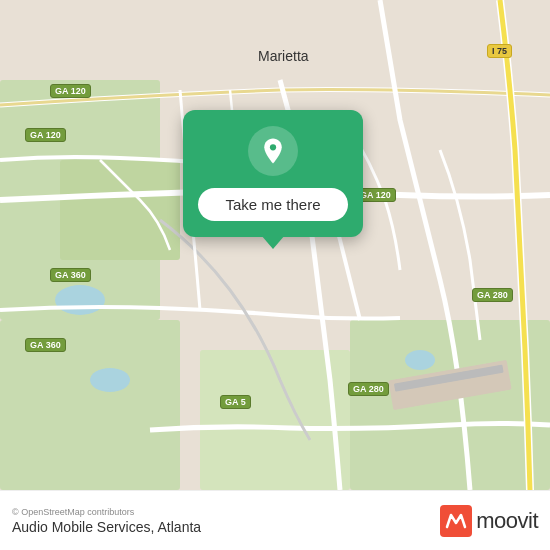  I want to click on highway-label-ga120-2: GA 120, so click(46, 135).